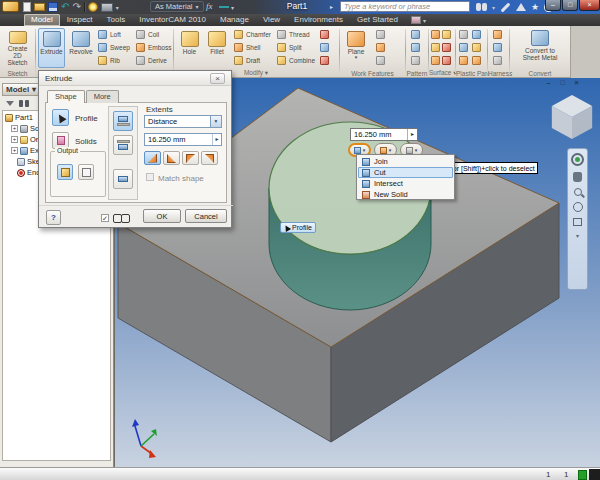 This screenshot has width=600, height=480. Describe the element at coordinates (54, 218) in the screenshot. I see `dialog-help-button: ?` at that location.